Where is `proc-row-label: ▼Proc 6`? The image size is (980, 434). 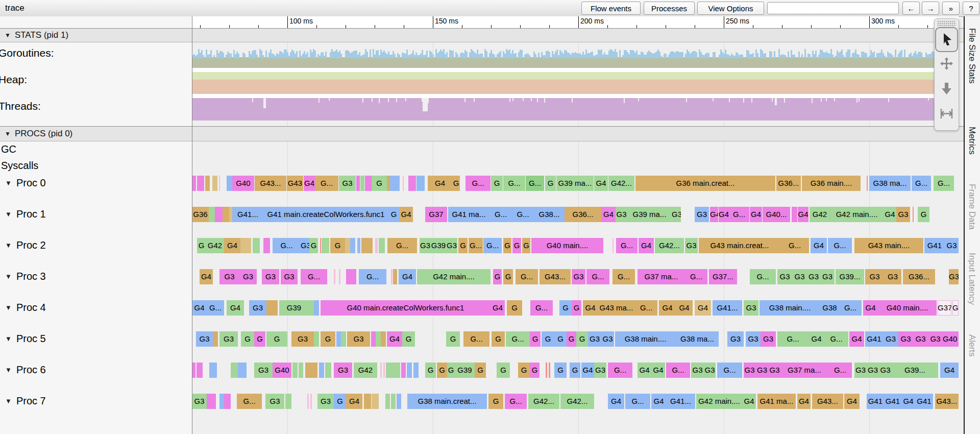 proc-row-label: ▼Proc 6 is located at coordinates (26, 370).